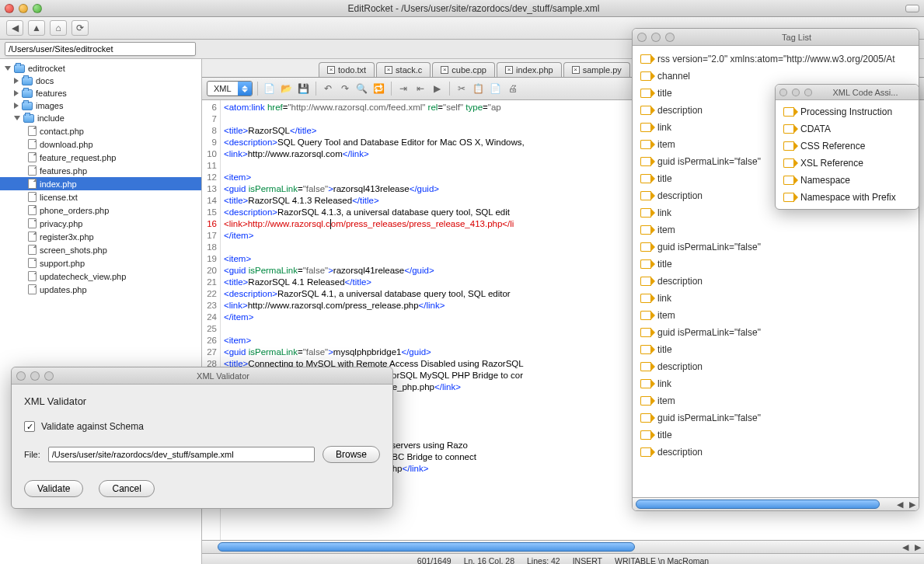  Describe the element at coordinates (847, 163) in the screenshot. I see `assist-item: XSL Reference` at that location.